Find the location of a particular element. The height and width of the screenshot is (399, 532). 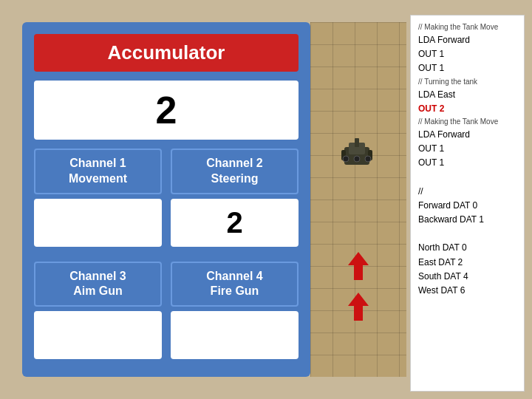

channel-4-value is located at coordinates (235, 335).